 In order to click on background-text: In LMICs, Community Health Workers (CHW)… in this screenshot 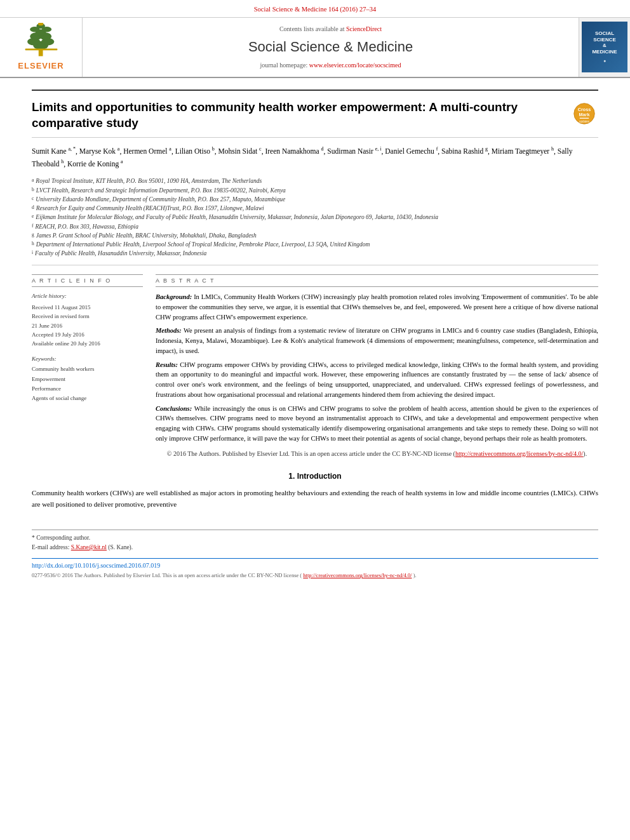, I will do `click(377, 307)`.